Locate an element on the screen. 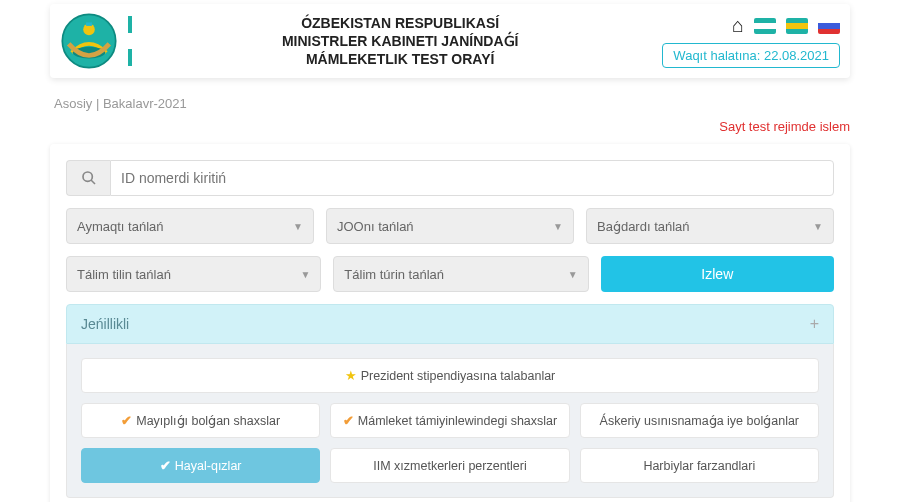 The height and width of the screenshot is (502, 900). flag-kk is located at coordinates (797, 26).